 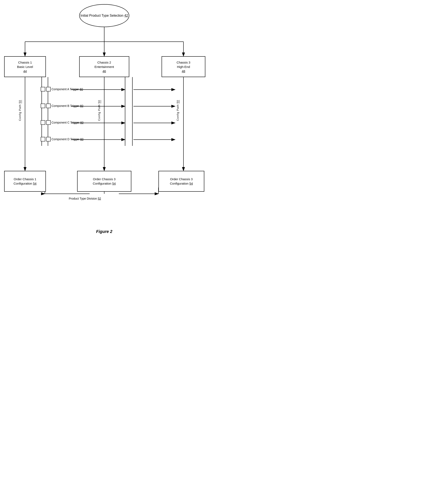 What do you see at coordinates (102, 16) in the screenshot?
I see `initial-label: Initial Product Type Selection` at bounding box center [102, 16].